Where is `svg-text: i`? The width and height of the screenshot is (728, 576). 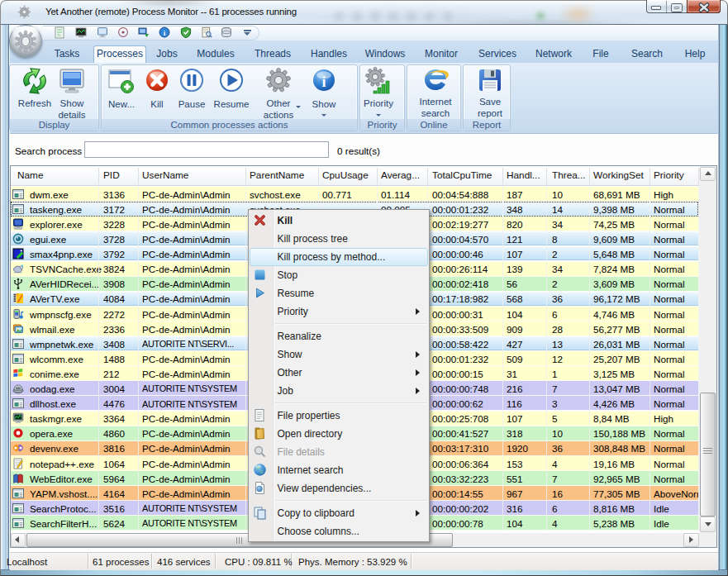
svg-text: i is located at coordinates (324, 82).